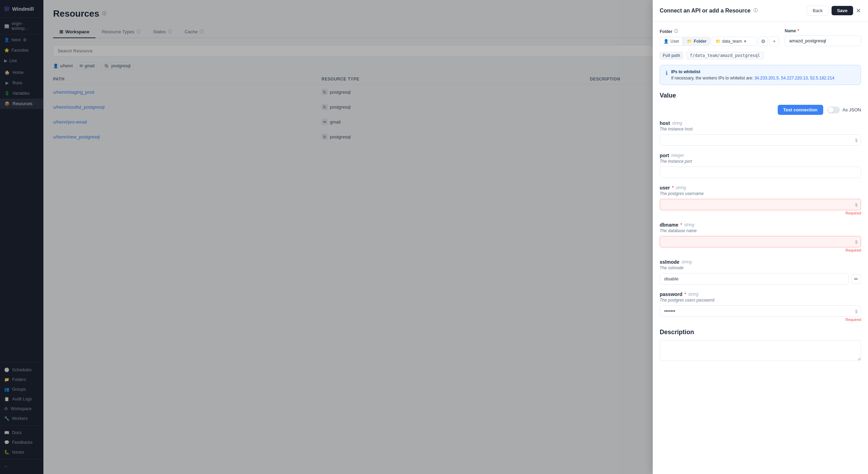 Image resolution: width=868 pixels, height=474 pixels. Describe the element at coordinates (760, 188) in the screenshot. I see `field-user-name: user * string` at that location.